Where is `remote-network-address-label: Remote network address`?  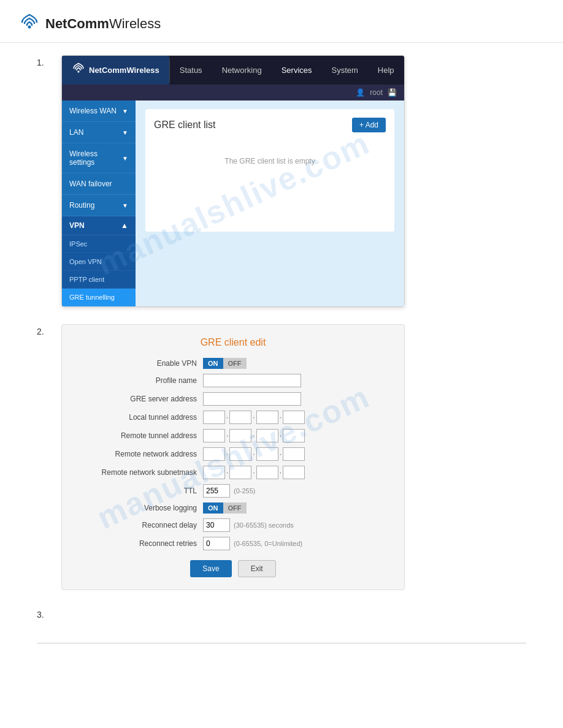
remote-network-address-label: Remote network address is located at coordinates (142, 454).